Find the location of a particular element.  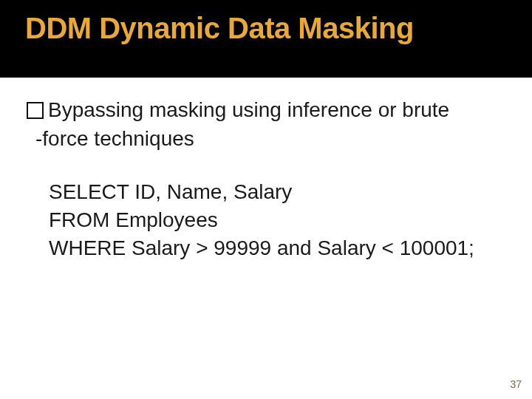

code-line-3: WHERE Salary > 99999 and Salary < 100001… is located at coordinates (277, 248).